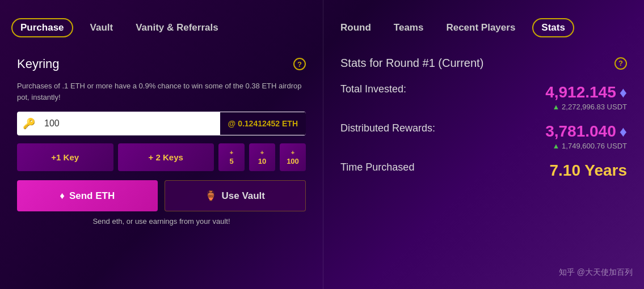 This screenshot has height=289, width=644. I want to click on tab-purchase: Purchase, so click(42, 28).